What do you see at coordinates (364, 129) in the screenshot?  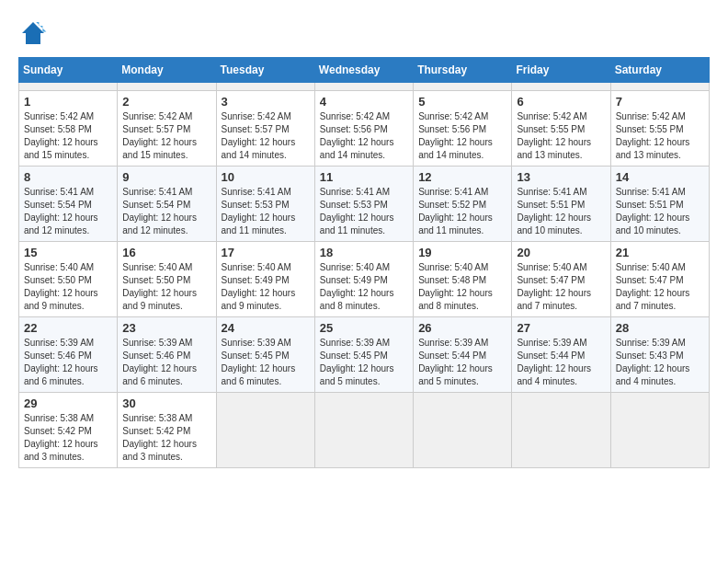 I see `calendar-cell: 4Sunrise: 5:42 AMSunset: 5:56 PMDaylight…` at bounding box center [364, 129].